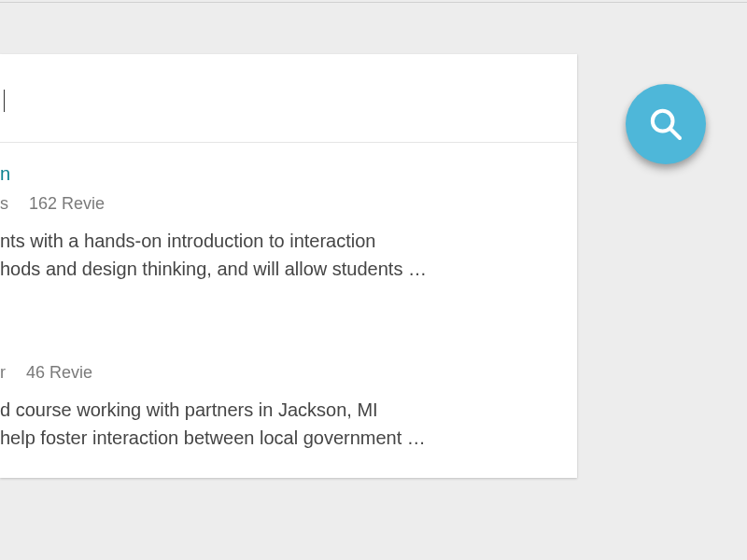 The height and width of the screenshot is (560, 747). What do you see at coordinates (3, 373) in the screenshot?
I see `result-author-fragment: r` at bounding box center [3, 373].